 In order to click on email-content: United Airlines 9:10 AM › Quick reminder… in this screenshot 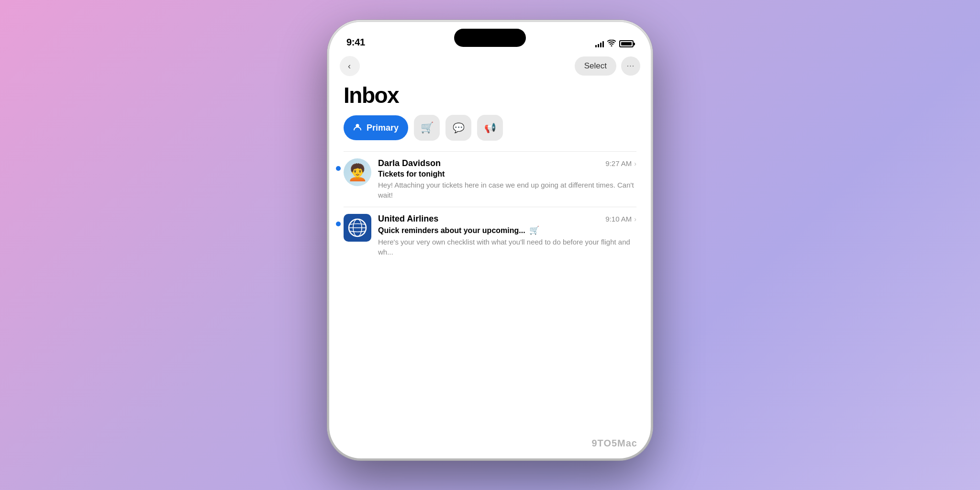, I will do `click(507, 235)`.